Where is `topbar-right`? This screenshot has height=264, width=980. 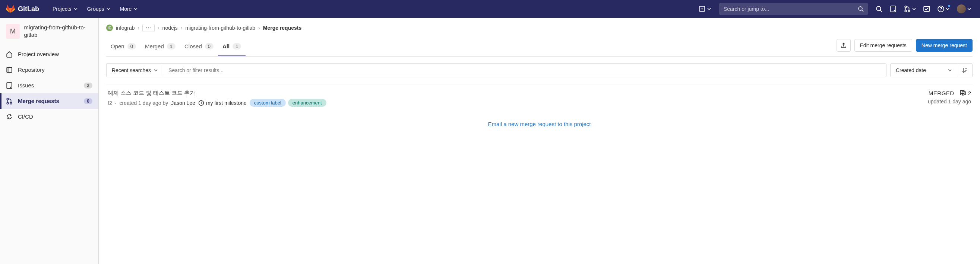
topbar-right is located at coordinates (835, 9).